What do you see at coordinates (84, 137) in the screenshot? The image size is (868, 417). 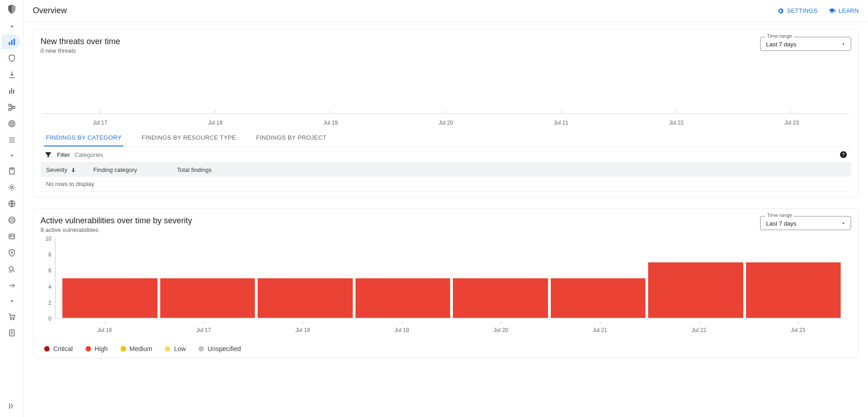 I see `tab-findings-category: FINDINGS BY CATEGORY` at bounding box center [84, 137].